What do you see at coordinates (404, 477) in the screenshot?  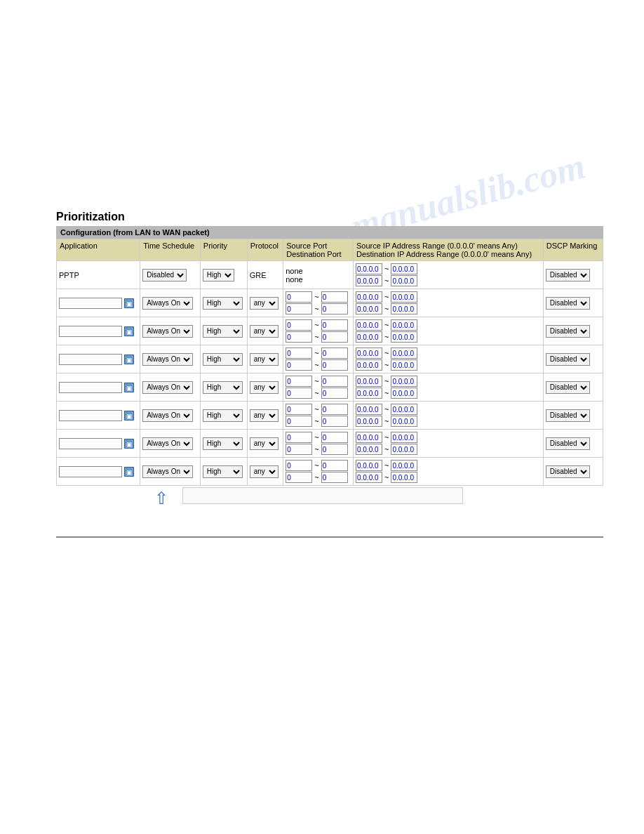 I see `row7-dst-ip1-end` at bounding box center [404, 477].